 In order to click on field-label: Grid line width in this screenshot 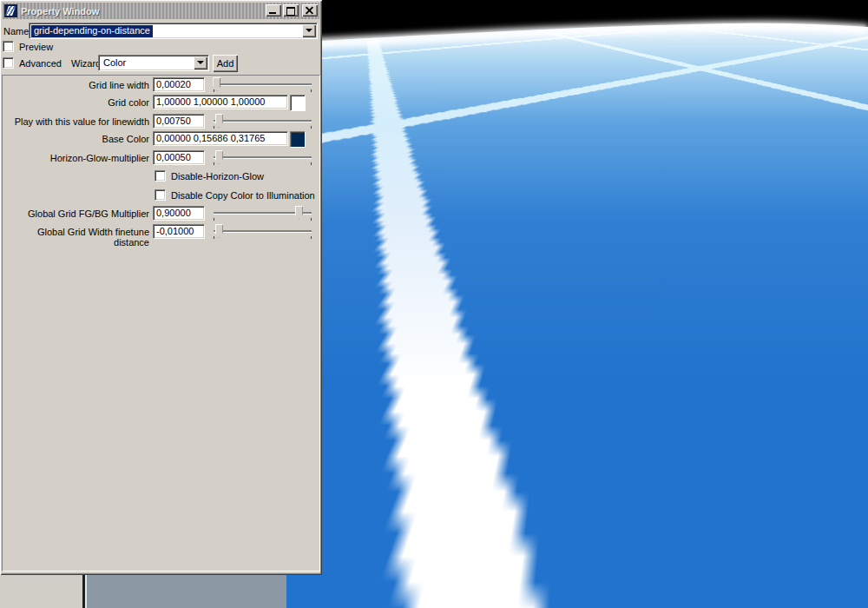, I will do `click(75, 85)`.